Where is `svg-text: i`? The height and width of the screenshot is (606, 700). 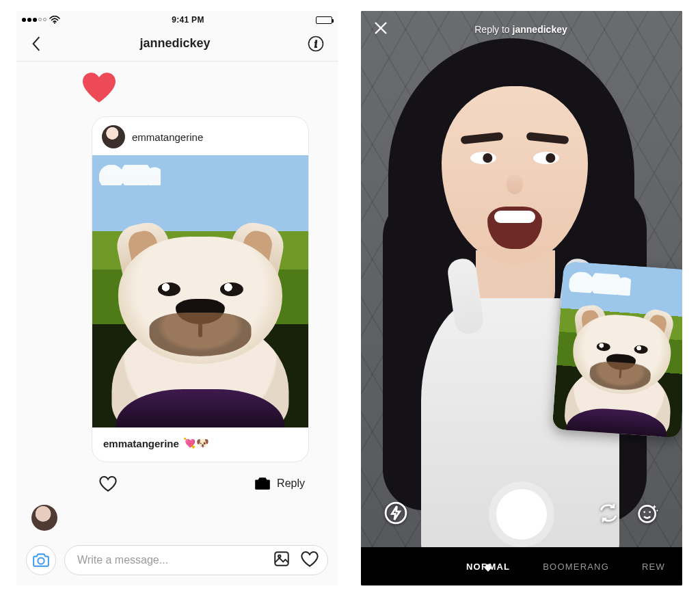 svg-text: i is located at coordinates (316, 44).